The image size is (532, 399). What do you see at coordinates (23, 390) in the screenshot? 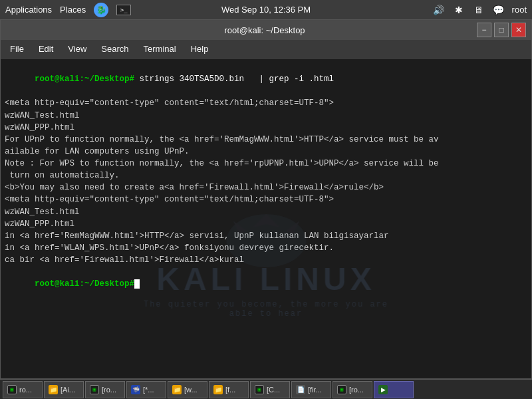
I see `taskbar-item-1: ▣ ro...` at bounding box center [23, 390].